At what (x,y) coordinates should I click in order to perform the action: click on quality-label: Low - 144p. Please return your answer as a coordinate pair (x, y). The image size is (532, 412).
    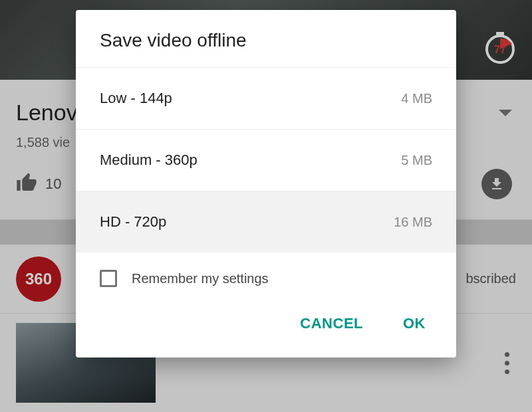
    Looking at the image, I should click on (136, 98).